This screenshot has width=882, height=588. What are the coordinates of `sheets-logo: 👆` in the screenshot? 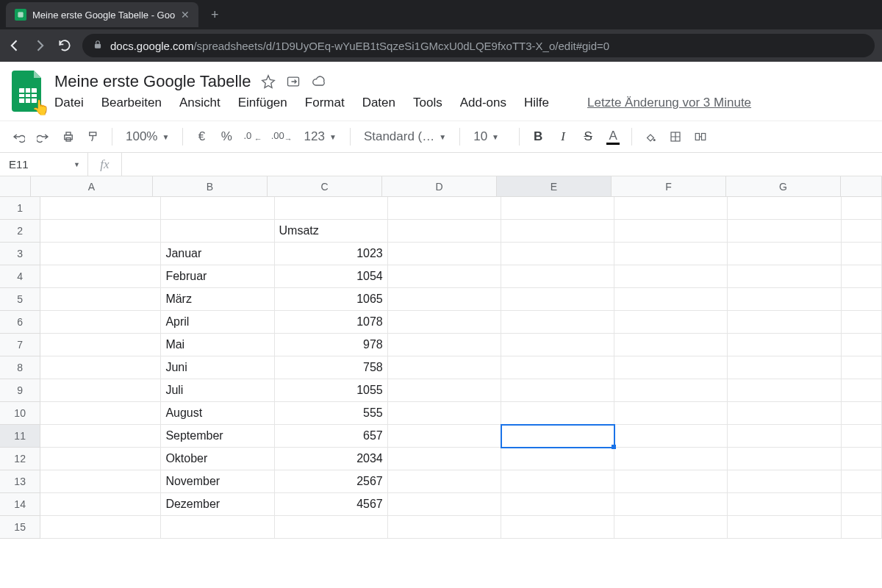 It's located at (28, 91).